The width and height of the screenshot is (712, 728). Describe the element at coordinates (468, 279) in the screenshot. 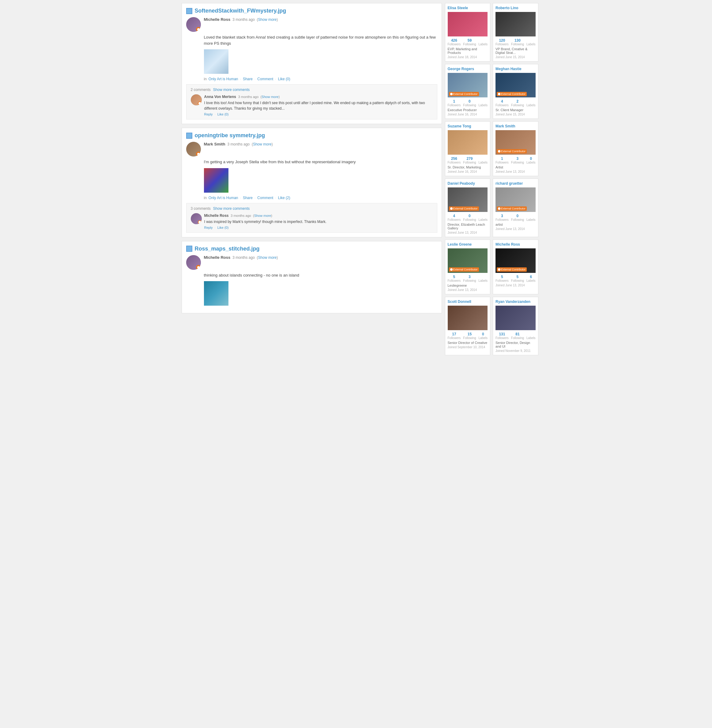

I see `person-stats-8: 5 Followers 3 Following Labels` at that location.